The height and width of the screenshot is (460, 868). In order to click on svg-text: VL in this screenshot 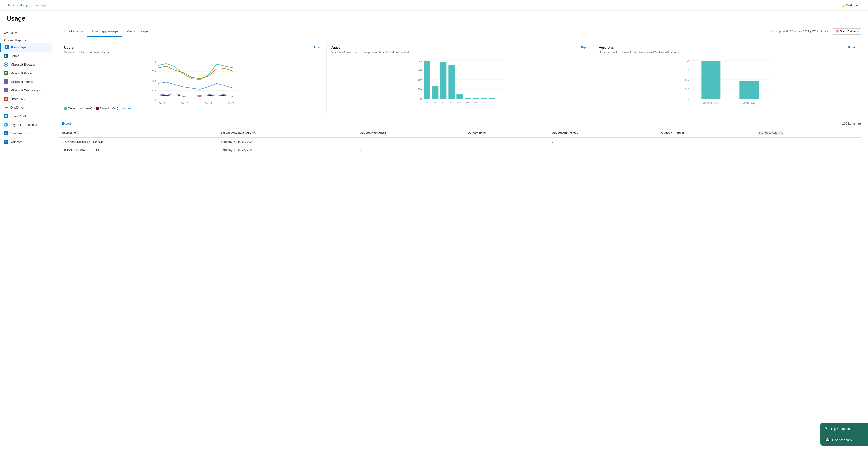, I will do `click(6, 134)`.